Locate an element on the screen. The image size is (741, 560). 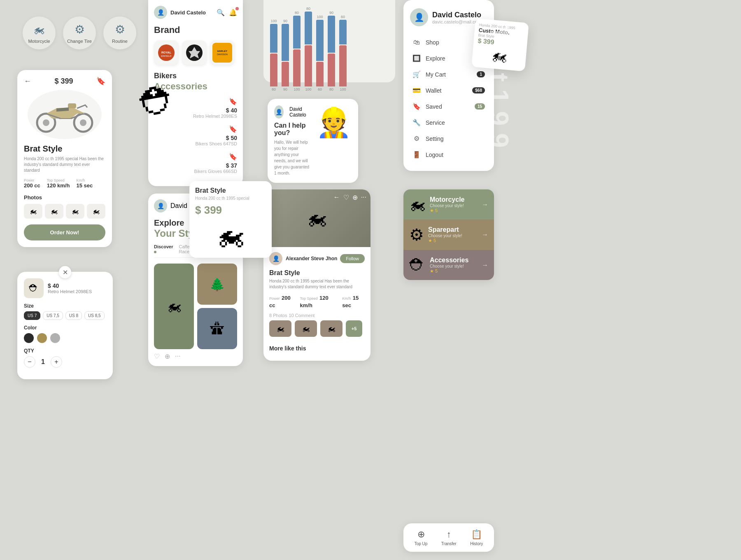
detail-header: 👤 Alexander Steve Jhon Follow is located at coordinates (317, 256).